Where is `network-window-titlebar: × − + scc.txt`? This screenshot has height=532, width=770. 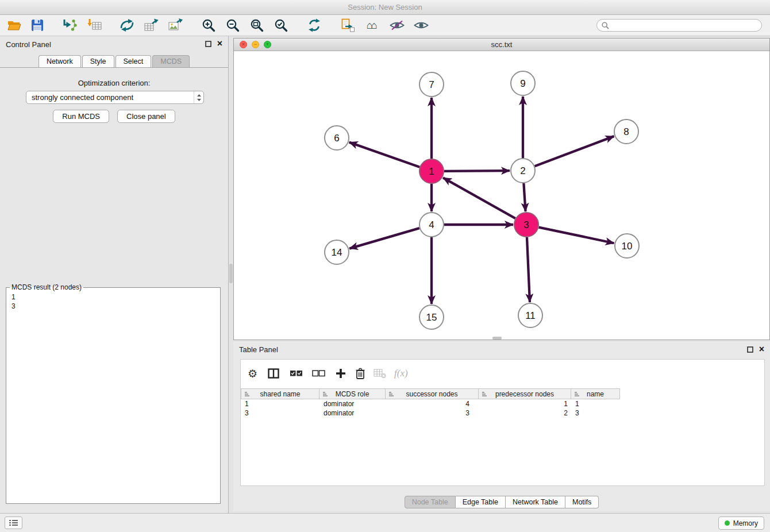
network-window-titlebar: × − + scc.txt is located at coordinates (502, 45).